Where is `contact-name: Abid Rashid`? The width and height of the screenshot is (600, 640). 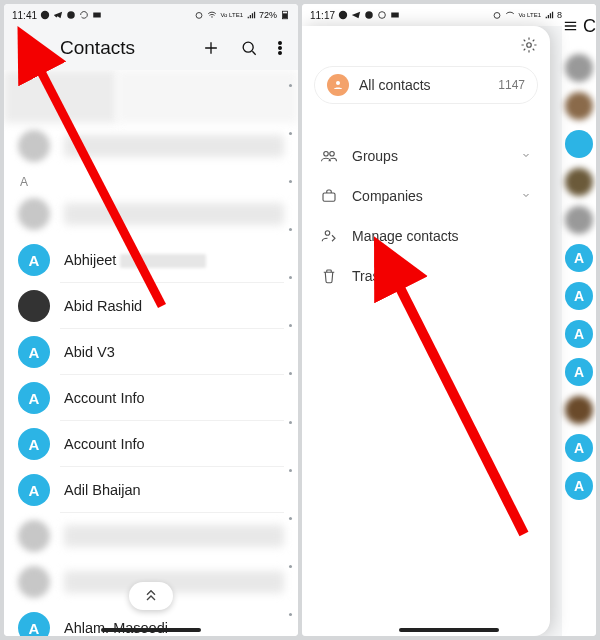
contact-name: Abid Rashid is located at coordinates (103, 306).